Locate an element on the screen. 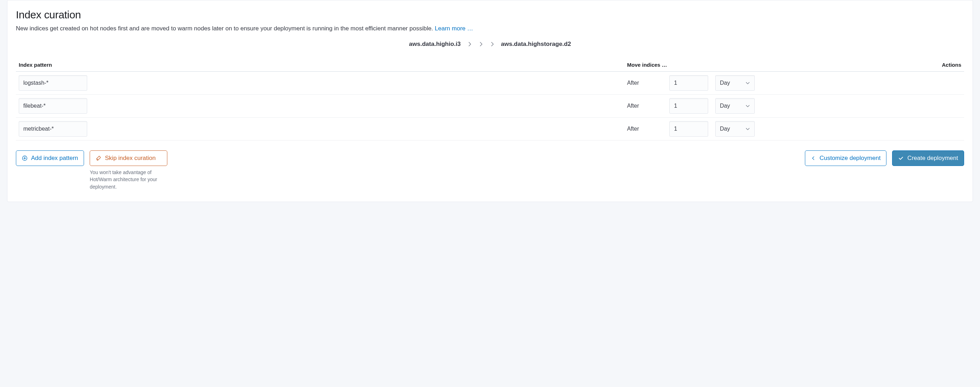  skip-index-curation-button: Skip index curation is located at coordinates (129, 158).